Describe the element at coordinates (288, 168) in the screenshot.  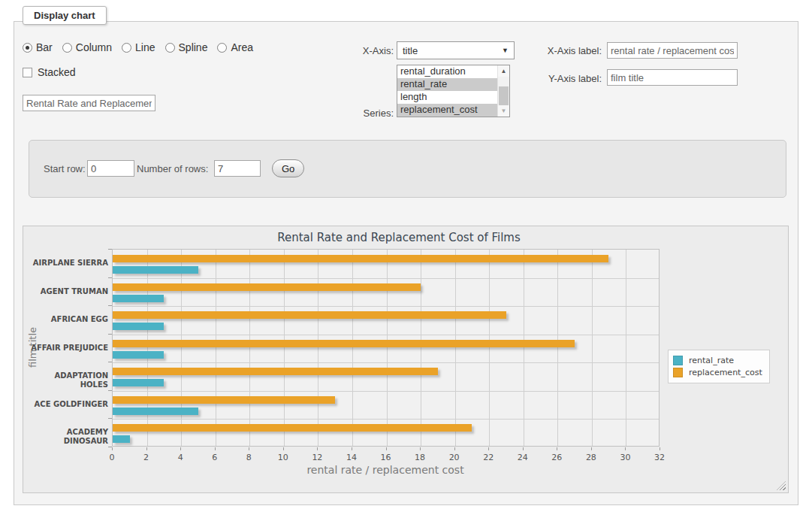
I see `go-button: Go` at that location.